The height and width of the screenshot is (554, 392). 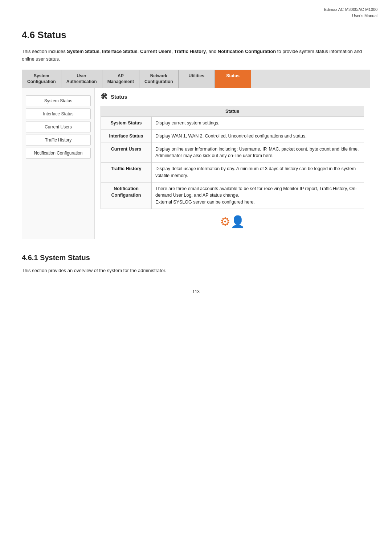 I want to click on status-grid-icon: 🛠, so click(x=104, y=97).